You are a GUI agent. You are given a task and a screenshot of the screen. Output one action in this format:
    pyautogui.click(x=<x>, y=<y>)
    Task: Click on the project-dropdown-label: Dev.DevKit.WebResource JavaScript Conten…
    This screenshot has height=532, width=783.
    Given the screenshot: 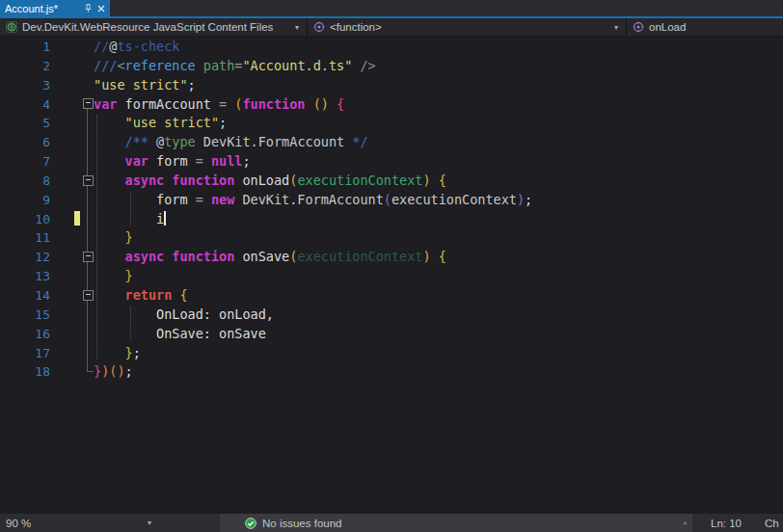 What is the action you would take?
    pyautogui.click(x=148, y=27)
    